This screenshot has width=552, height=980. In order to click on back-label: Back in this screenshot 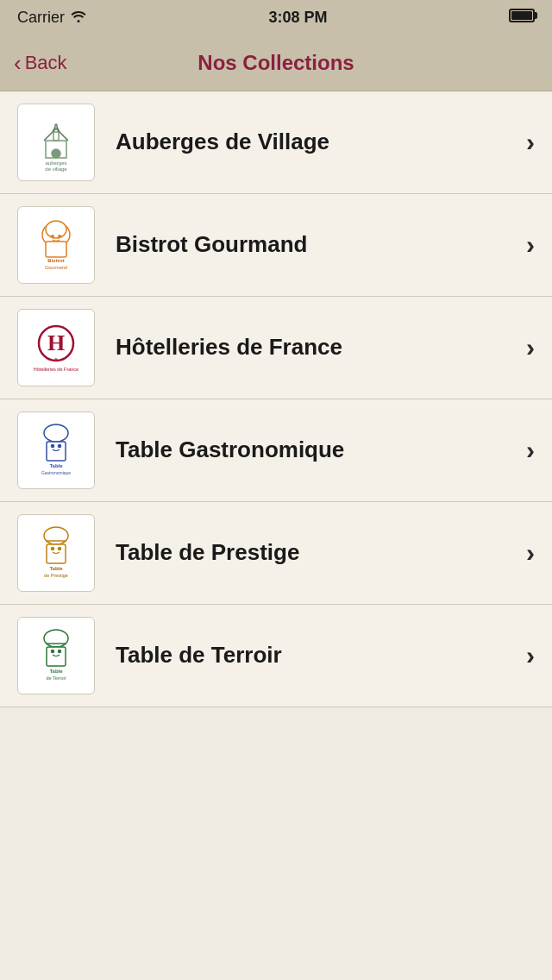, I will do `click(47, 63)`.